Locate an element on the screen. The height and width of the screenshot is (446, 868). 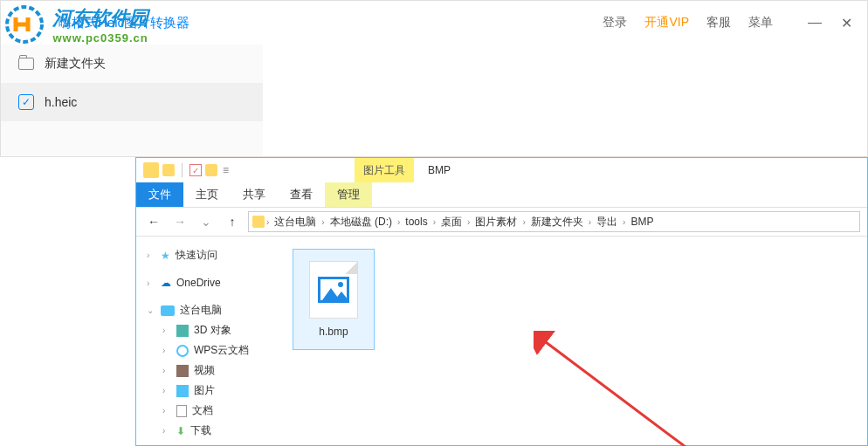
breadcrumb-item: 这台电脑 is located at coordinates (295, 222).